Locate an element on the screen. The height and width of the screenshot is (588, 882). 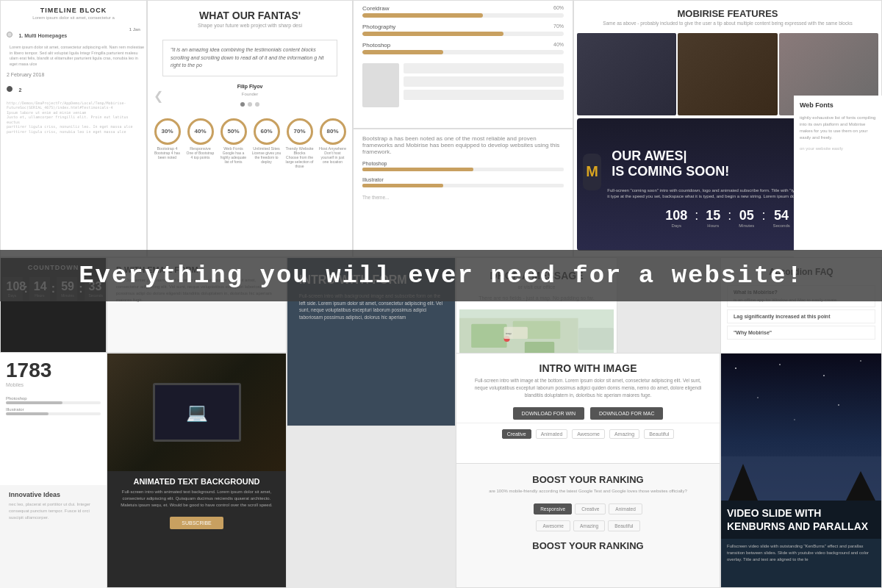
timeline-url-text: http://Demos/EmaProjectFr/AppDemo/Local/… is located at coordinates (74, 118).